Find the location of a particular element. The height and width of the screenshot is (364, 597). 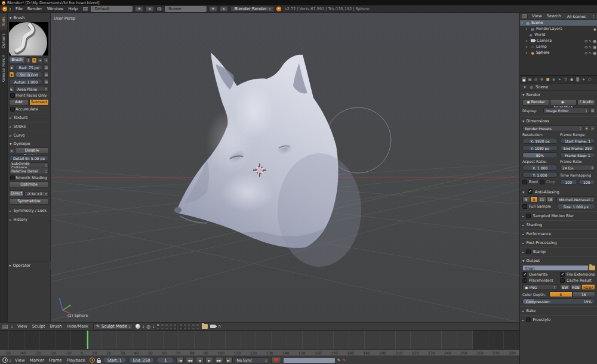

sculpt-plane-dropdown: Area Plane is located at coordinates (32, 89).